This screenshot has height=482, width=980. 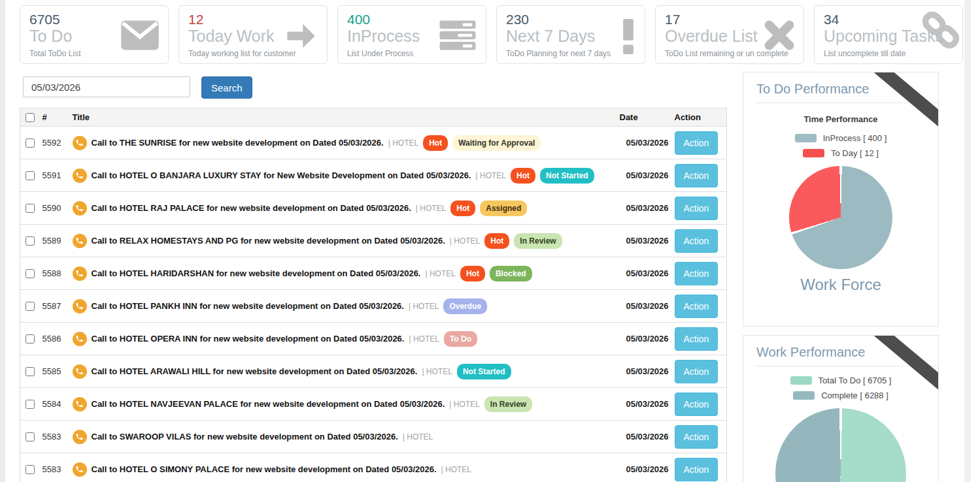 What do you see at coordinates (343, 118) in the screenshot?
I see `column-header-title: Title` at bounding box center [343, 118].